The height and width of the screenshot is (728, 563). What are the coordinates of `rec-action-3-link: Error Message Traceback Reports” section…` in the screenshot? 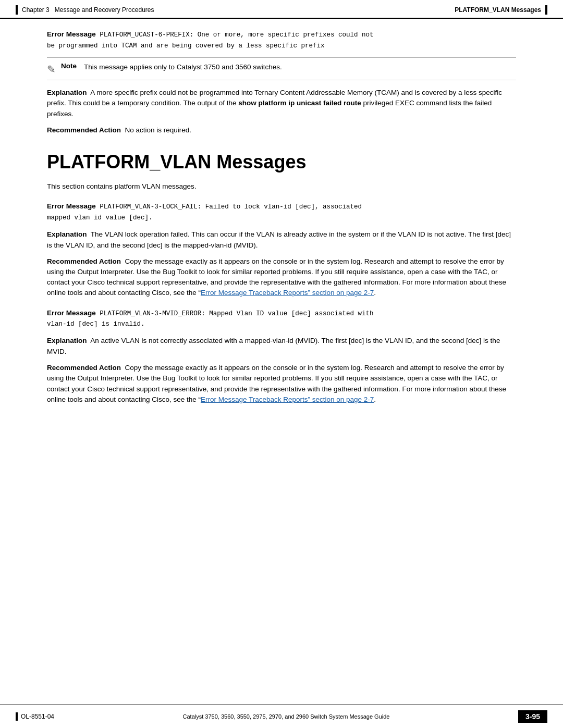 It's located at (287, 399).